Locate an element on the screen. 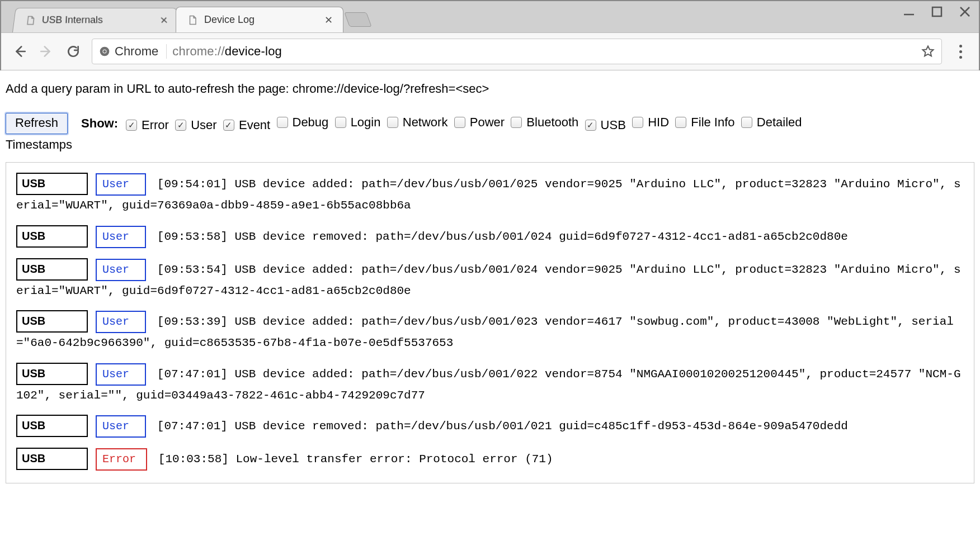  filter-checkbox: ✓User is located at coordinates (196, 125).